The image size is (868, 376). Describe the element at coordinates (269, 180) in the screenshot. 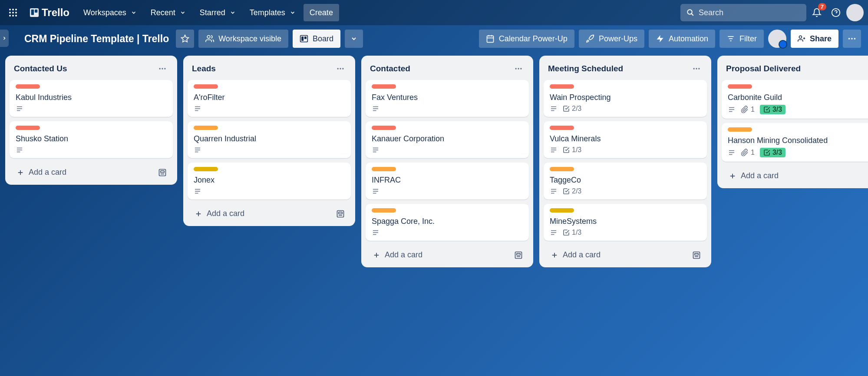

I see `card-title: Jonex` at that location.